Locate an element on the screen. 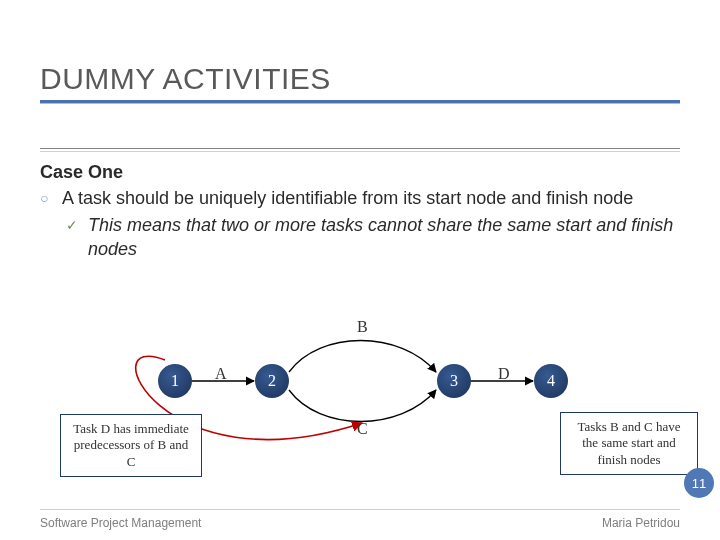 The height and width of the screenshot is (540, 720). node-3: 3 is located at coordinates (454, 381).